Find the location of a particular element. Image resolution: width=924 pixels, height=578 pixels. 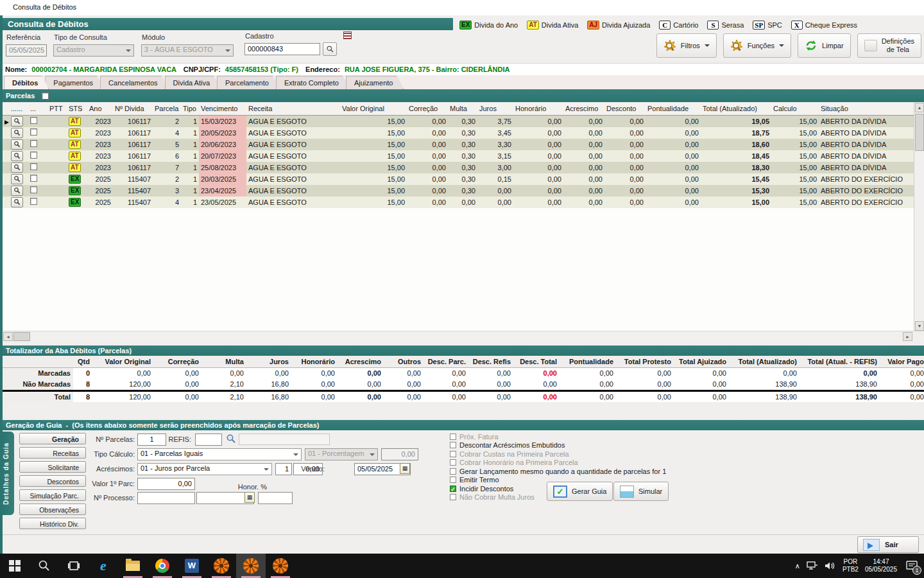

table-row: ▶AT20231061172115/03/2023AGUA E ESGOTO15… is located at coordinates (459, 121).